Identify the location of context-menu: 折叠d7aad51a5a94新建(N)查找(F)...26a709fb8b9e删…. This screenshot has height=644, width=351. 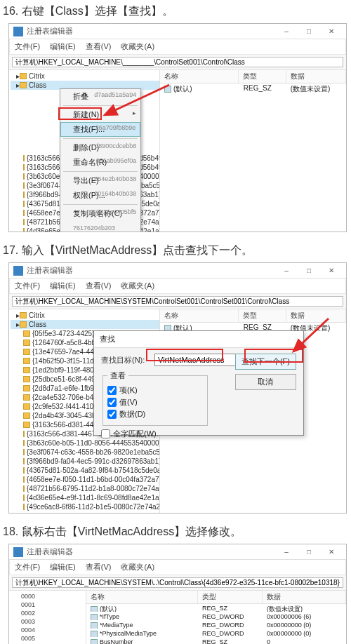
(100, 160).